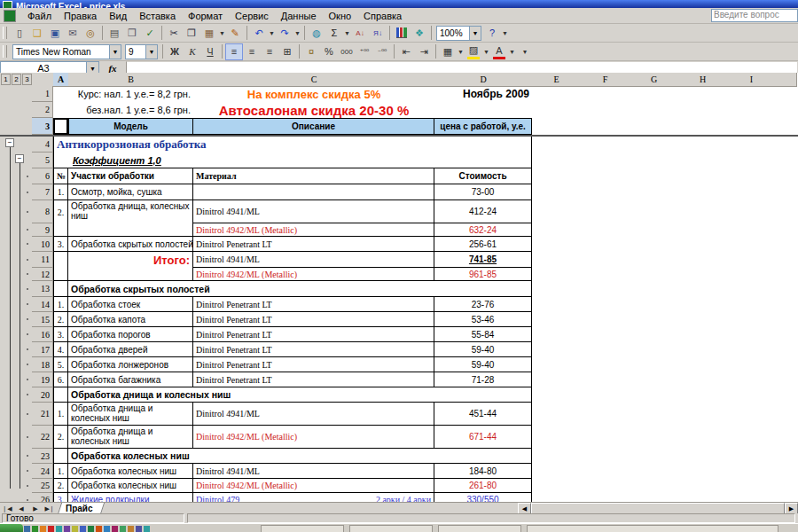 The width and height of the screenshot is (798, 532). I want to click on save-icon: ▣, so click(55, 34).